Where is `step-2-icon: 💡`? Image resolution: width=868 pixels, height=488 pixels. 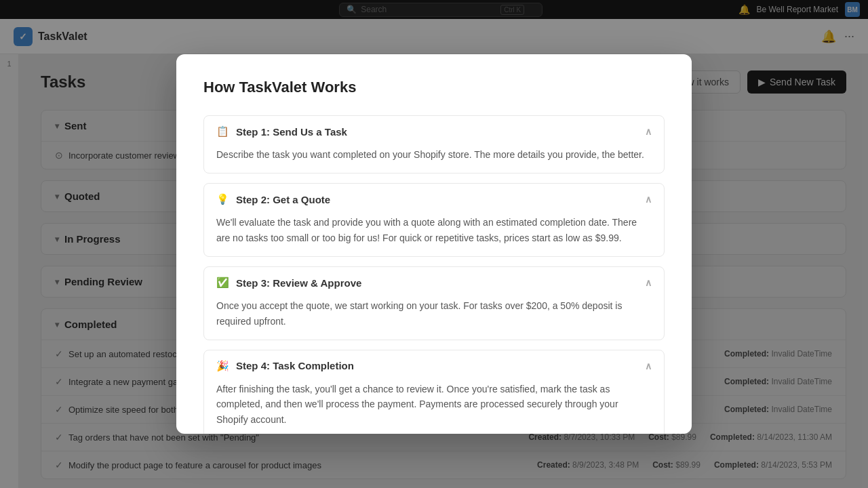 step-2-icon: 💡 is located at coordinates (222, 199).